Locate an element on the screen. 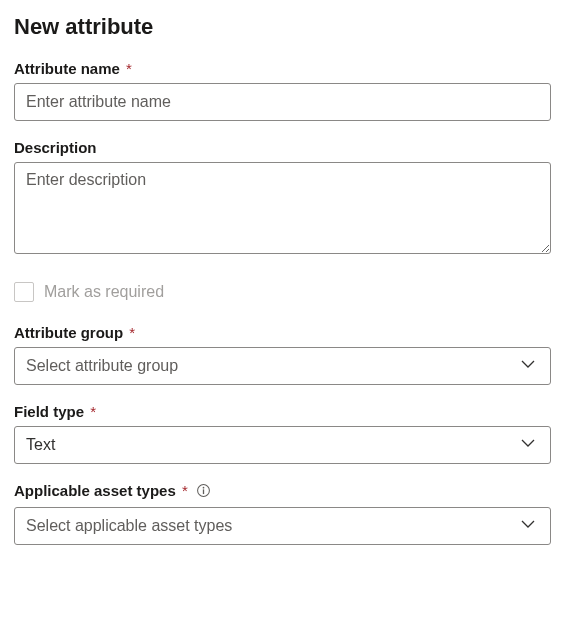 Image resolution: width=565 pixels, height=634 pixels. mark-required-checkbox is located at coordinates (24, 292).